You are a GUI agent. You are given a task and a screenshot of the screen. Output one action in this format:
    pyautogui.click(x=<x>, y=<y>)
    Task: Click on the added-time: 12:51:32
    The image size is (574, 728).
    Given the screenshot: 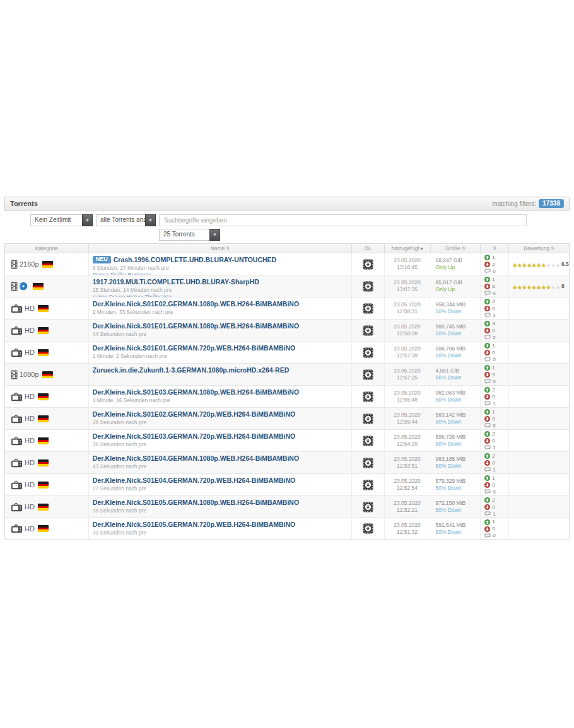 What is the action you would take?
    pyautogui.click(x=407, y=532)
    